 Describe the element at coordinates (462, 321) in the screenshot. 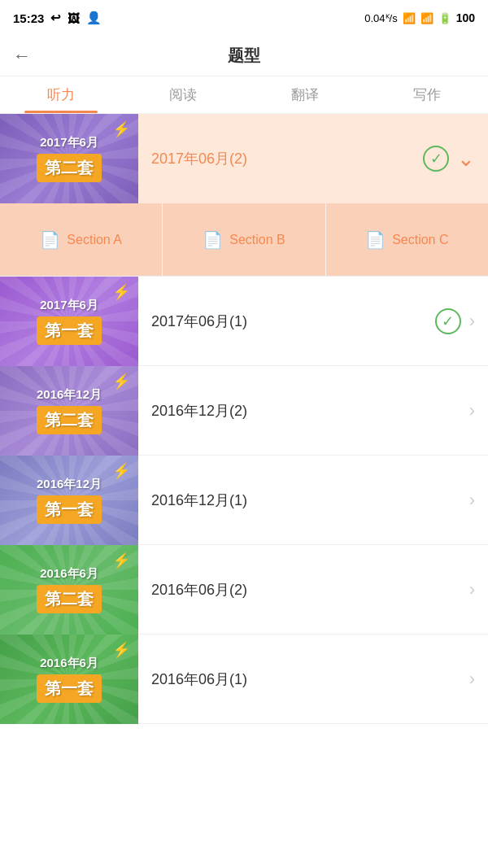

I see `exam-actions-2017-6-1: ✓ ›` at that location.